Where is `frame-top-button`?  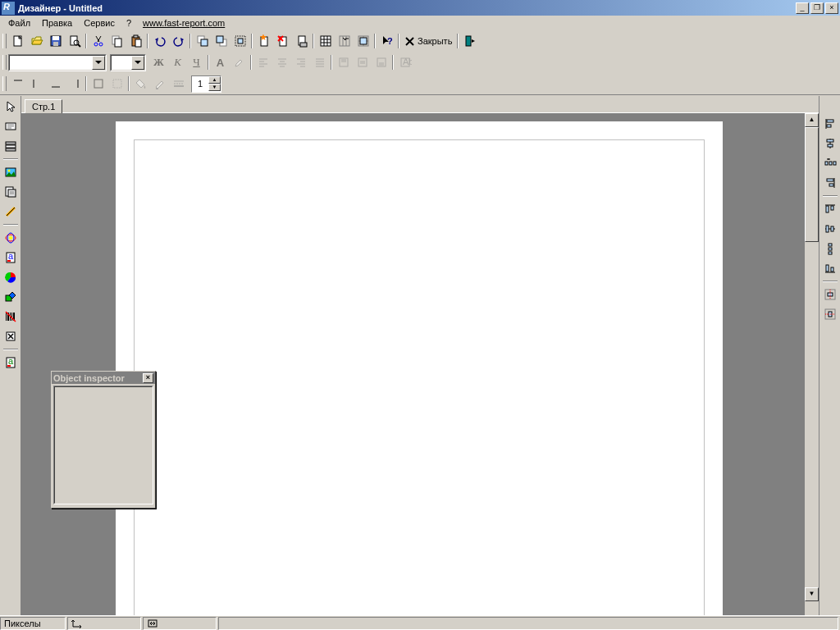 frame-top-button is located at coordinates (18, 84).